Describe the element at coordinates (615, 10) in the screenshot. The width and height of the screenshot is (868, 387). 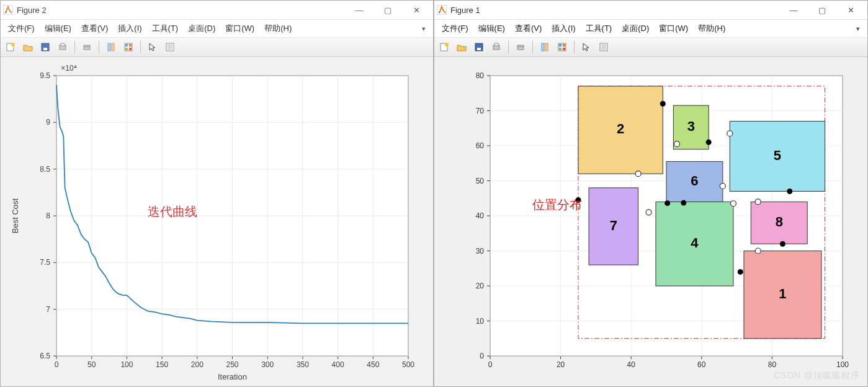
I see `window-title: Figure 1` at that location.